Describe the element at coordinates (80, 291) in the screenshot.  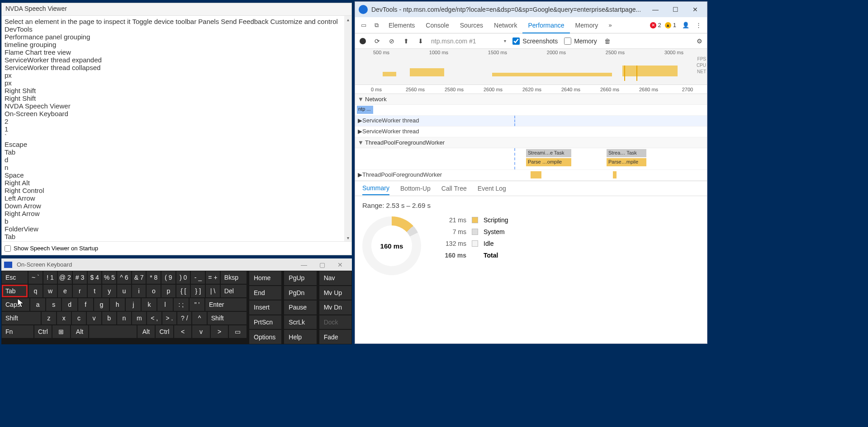
I see `key-r: r` at that location.